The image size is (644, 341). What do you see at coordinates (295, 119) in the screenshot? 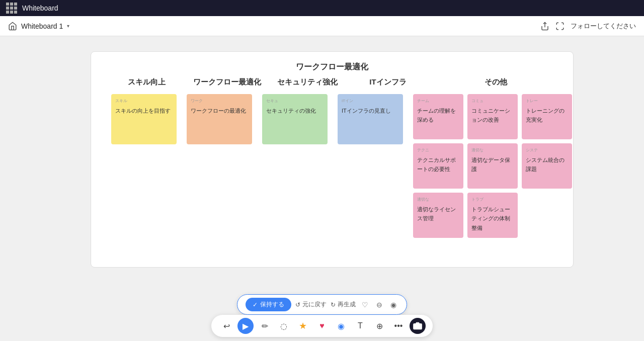
I see `security-column: セキュ セキュリティの強化` at bounding box center [295, 119].